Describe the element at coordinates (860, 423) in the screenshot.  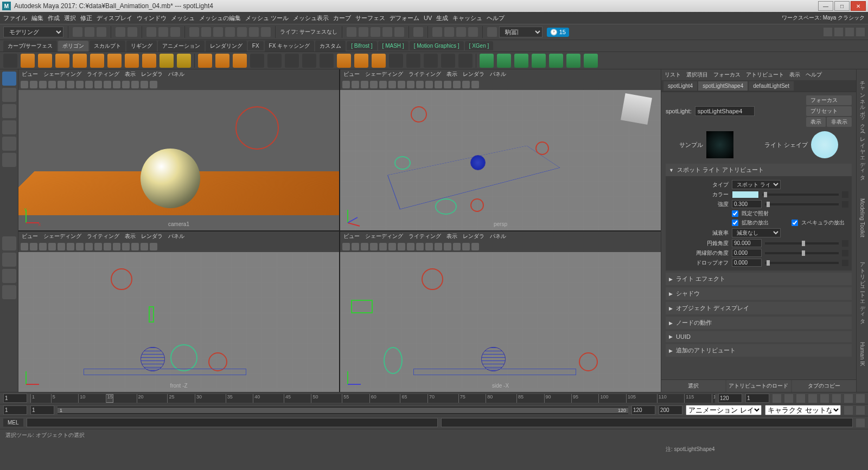
I see `script-editor-icon` at that location.